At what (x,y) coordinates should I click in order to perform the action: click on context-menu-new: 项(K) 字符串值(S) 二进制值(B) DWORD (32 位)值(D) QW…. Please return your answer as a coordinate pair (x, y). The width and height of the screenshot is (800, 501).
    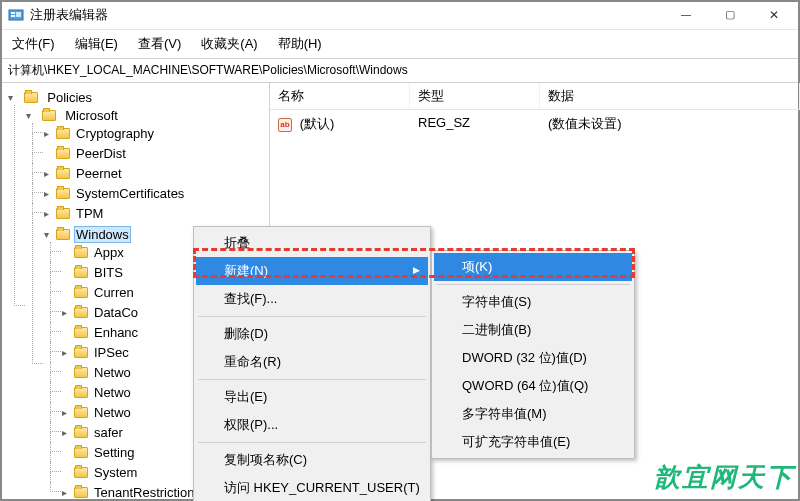
    Looking at the image, I should click on (533, 354).